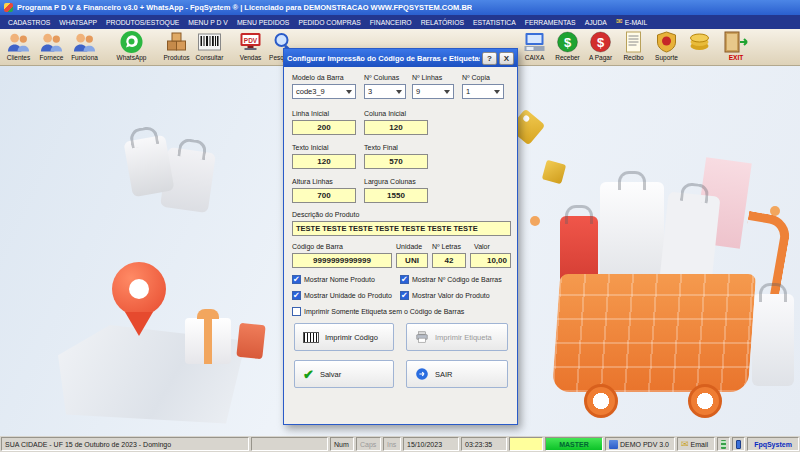  I want to click on toolbar-button-consultar: Consultar, so click(210, 46).